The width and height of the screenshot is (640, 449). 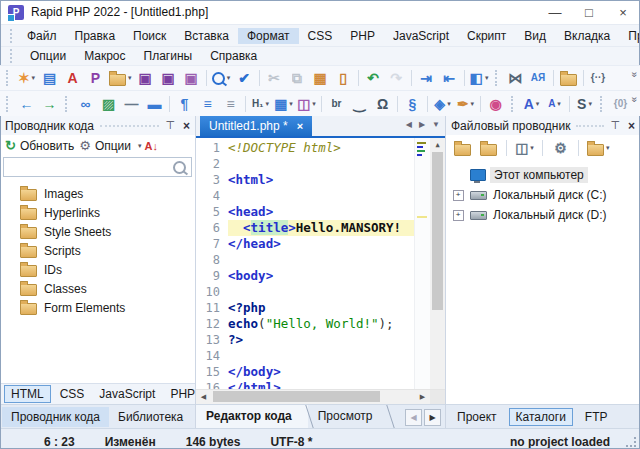 What do you see at coordinates (541, 417) in the screenshot?
I see `panel-tab-каталоги: Каталоги` at bounding box center [541, 417].